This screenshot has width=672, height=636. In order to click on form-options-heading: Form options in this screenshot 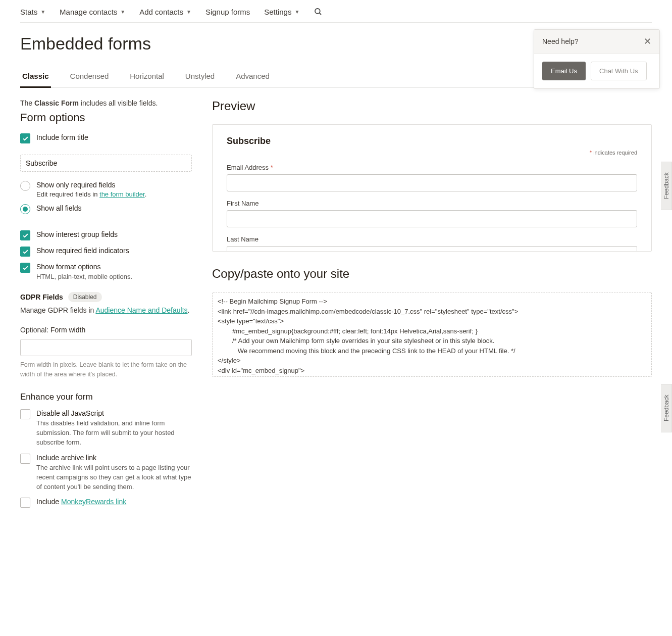, I will do `click(106, 118)`.